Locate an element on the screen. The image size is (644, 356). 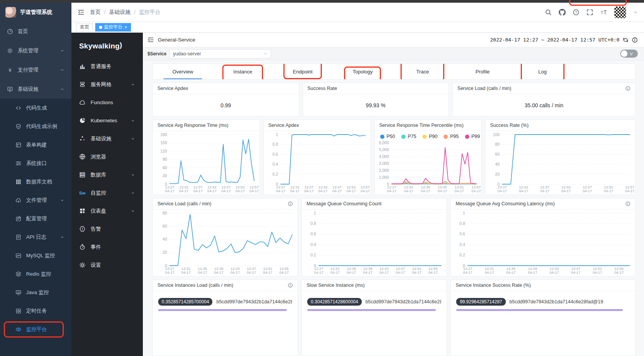
svg-text: 0.4 is located at coordinates (313, 245).